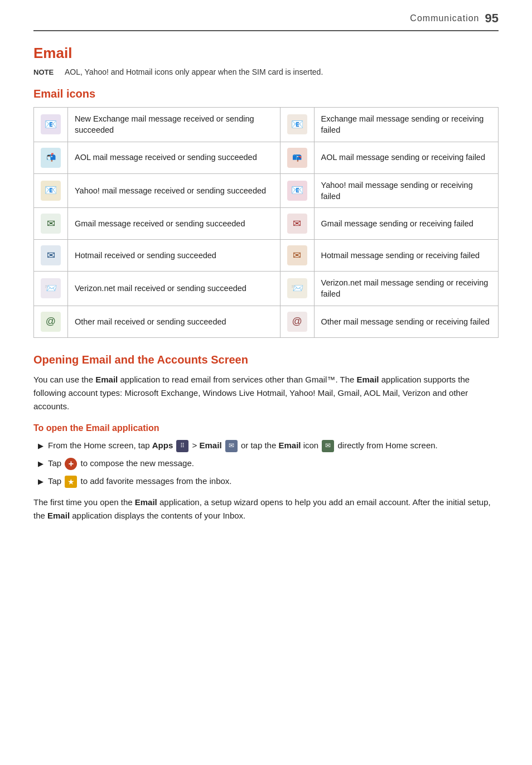  Describe the element at coordinates (51, 321) in the screenshot. I see `icon-cell-left: @` at that location.